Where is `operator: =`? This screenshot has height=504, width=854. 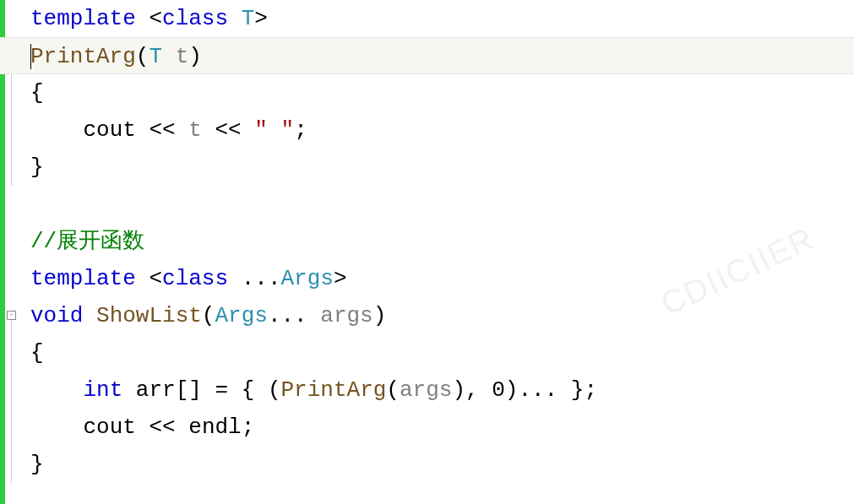
operator: = is located at coordinates (221, 390).